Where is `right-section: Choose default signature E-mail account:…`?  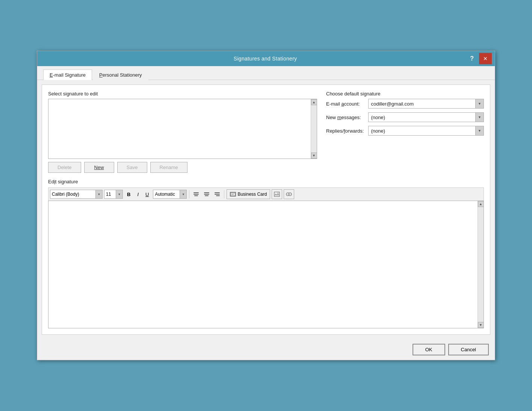 right-section: Choose default signature E-mail account:… is located at coordinates (405, 132).